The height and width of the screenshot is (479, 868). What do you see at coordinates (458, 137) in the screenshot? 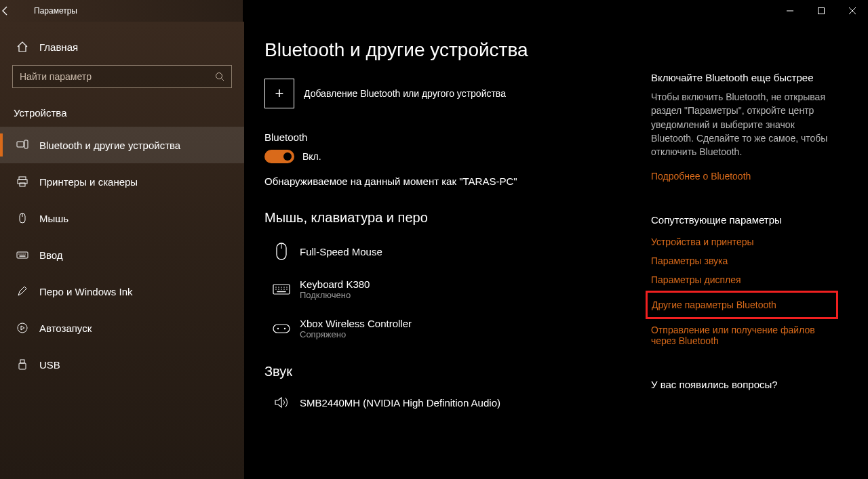
I see `bluetooth-label: Bluetooth` at bounding box center [458, 137].